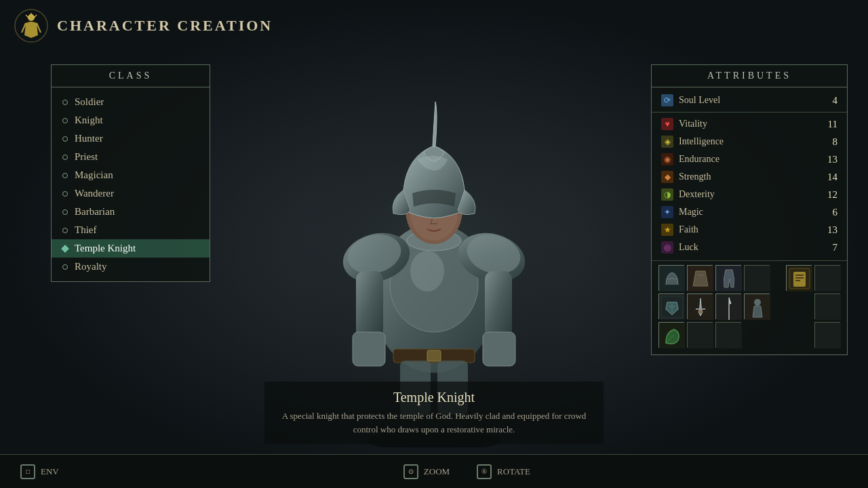 The height and width of the screenshot is (488, 868). What do you see at coordinates (39, 472) in the screenshot?
I see `env-control: □ ENV` at bounding box center [39, 472].